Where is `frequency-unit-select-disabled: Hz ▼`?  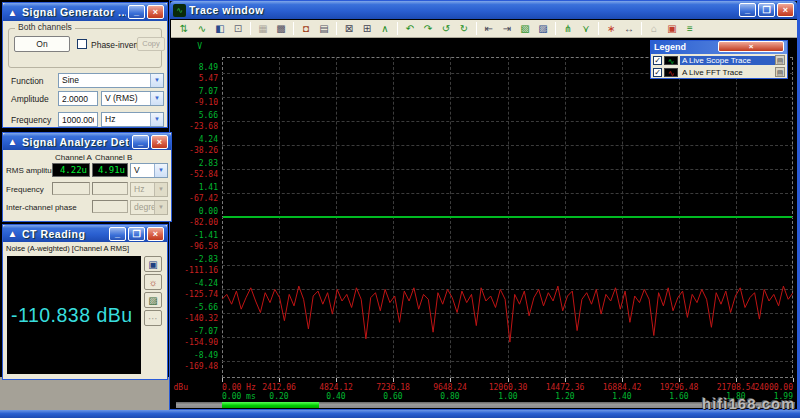
frequency-unit-select-disabled: Hz ▼ is located at coordinates (149, 190).